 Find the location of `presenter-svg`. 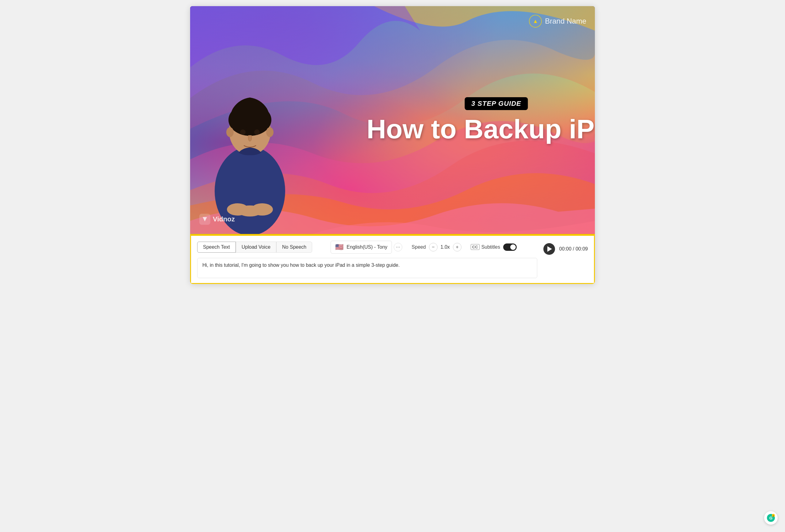

presenter-svg is located at coordinates (250, 154).